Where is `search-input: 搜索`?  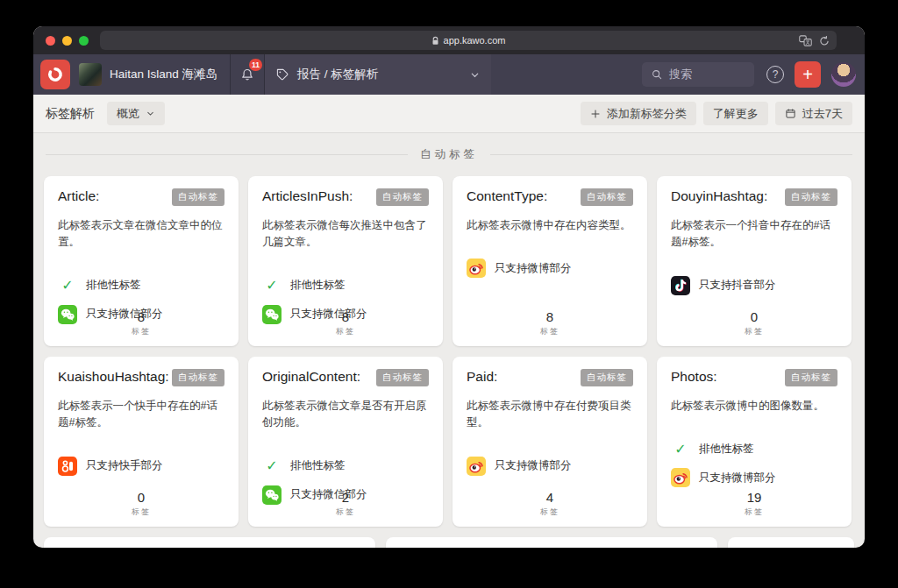 search-input: 搜索 is located at coordinates (698, 74).